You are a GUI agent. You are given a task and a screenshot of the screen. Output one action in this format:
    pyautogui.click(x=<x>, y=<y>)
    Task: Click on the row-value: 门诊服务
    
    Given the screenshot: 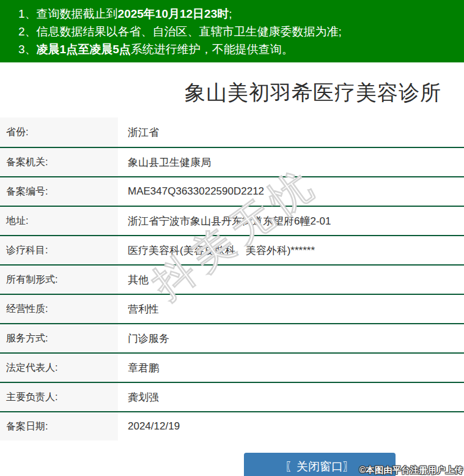 What is the action you would take?
    pyautogui.click(x=291, y=338)
    